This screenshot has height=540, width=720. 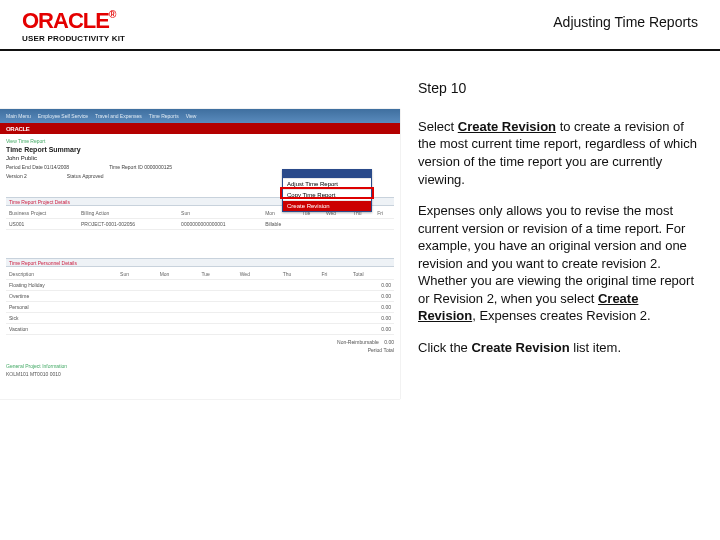 I want to click on col-header: Thu, so click(x=300, y=274).